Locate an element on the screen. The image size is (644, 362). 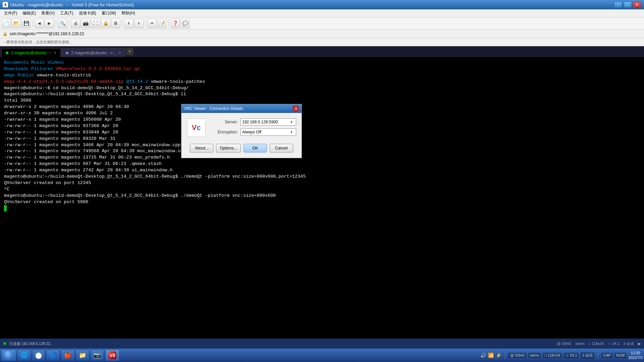
menu-file: 文件(F) is located at coordinates (11, 13).